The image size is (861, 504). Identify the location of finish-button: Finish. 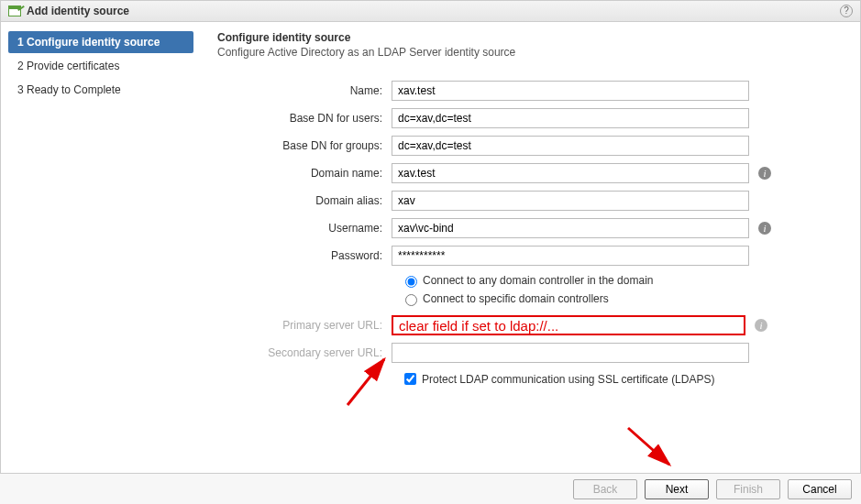
(748, 489).